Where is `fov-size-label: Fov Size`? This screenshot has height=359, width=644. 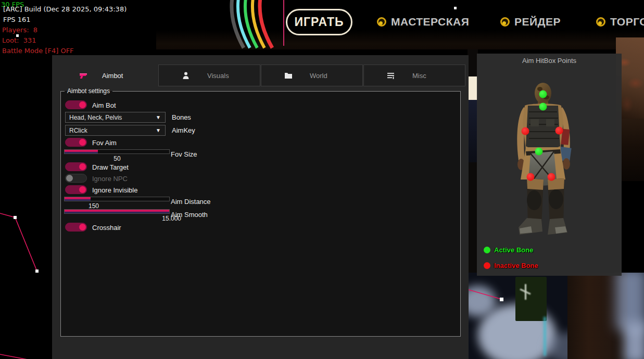
fov-size-label: Fov Size is located at coordinates (184, 154).